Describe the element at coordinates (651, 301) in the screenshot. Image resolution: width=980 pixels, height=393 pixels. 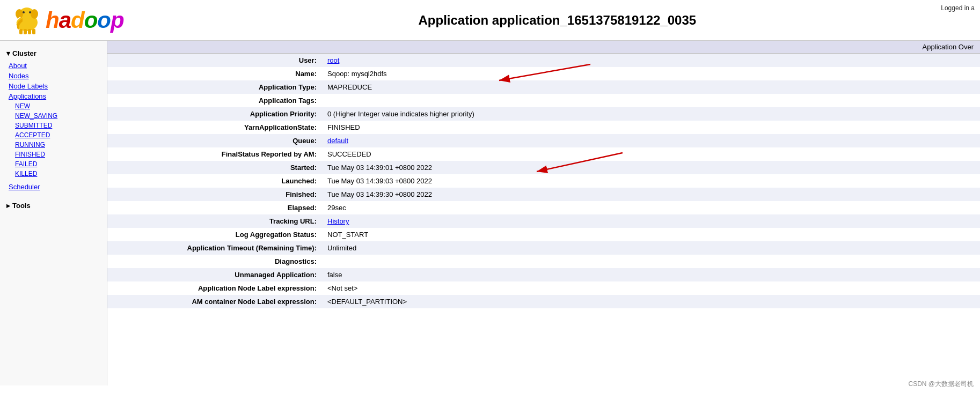
I see `row-value: <DEFAULT_PARTITION>` at that location.